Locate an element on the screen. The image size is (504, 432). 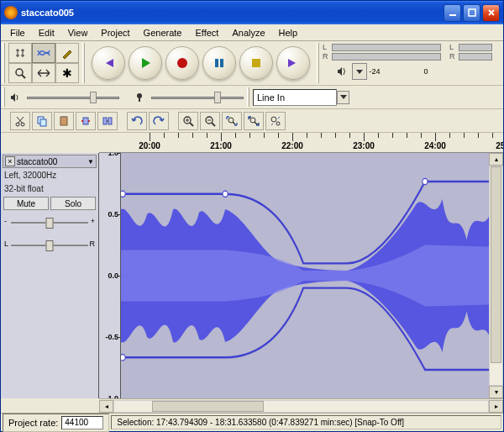
cut-button is located at coordinates (20, 121).